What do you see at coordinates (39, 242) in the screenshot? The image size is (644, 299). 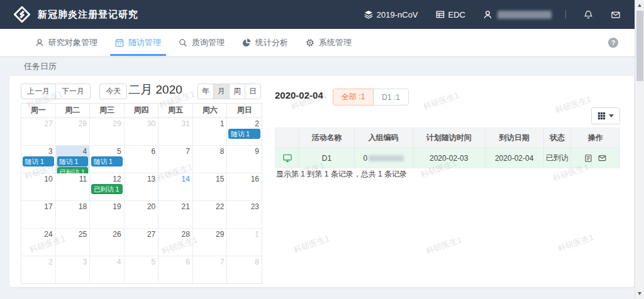 I see `calendar-day-cell: 24` at bounding box center [39, 242].